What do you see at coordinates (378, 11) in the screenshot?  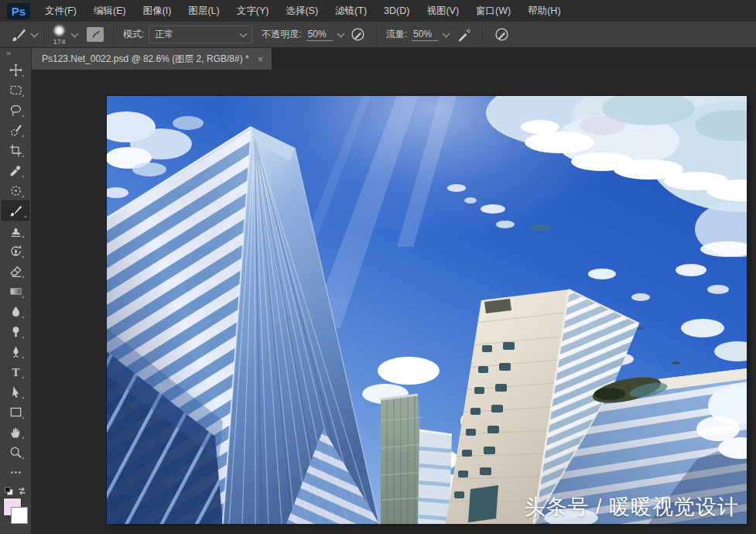 I see `menu-bar: Ps 文件(F) 编辑(E) 图像(I) 图层(L) 文字(Y) 选择(S) 滤…` at bounding box center [378, 11].